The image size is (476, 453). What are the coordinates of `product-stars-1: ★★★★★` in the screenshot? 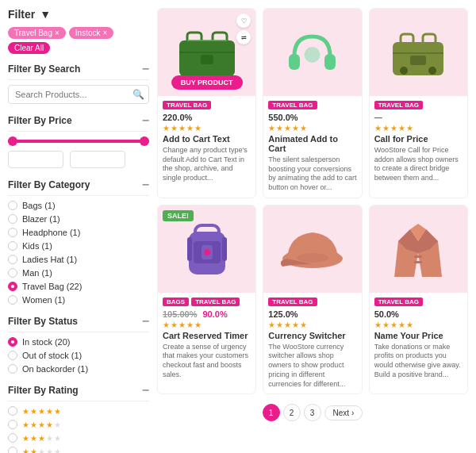 It's located at (206, 129).